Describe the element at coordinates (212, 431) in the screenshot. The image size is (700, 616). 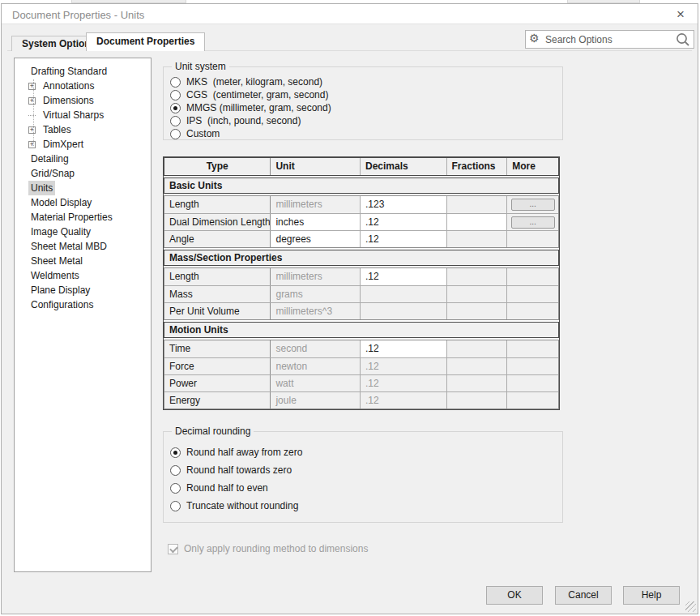
I see `decimal-rounding-label: Decimal rounding` at that location.